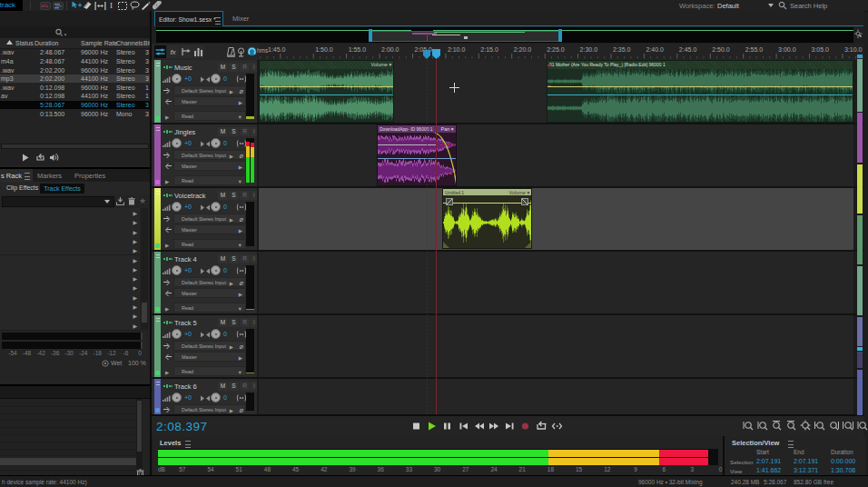  What do you see at coordinates (843, 462) in the screenshot?
I see `selection-duration: 0:00.000` at bounding box center [843, 462].